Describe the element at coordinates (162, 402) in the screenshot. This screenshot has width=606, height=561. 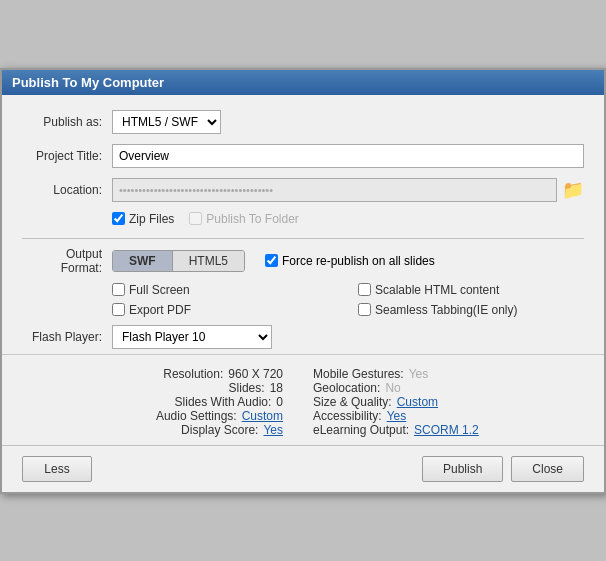
I see `slides-audio-row: Slides With Audio: 0` at that location.